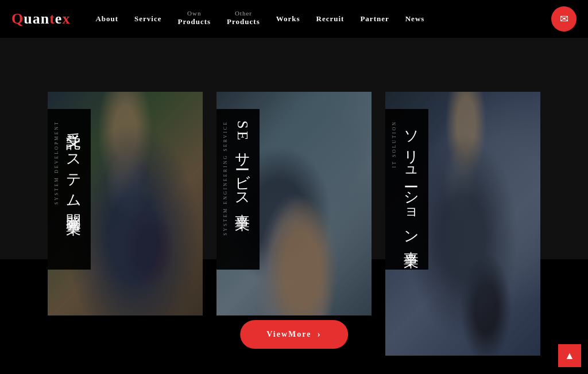  I want to click on card-en-label-1: SYSTEM DEVELOPMENT, so click(57, 164).